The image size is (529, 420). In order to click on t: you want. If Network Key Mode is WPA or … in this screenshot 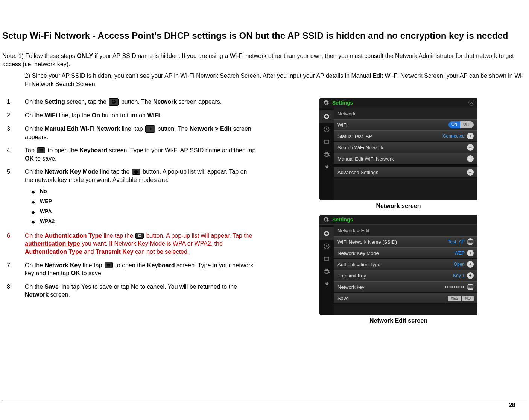, I will do `click(151, 244)`.